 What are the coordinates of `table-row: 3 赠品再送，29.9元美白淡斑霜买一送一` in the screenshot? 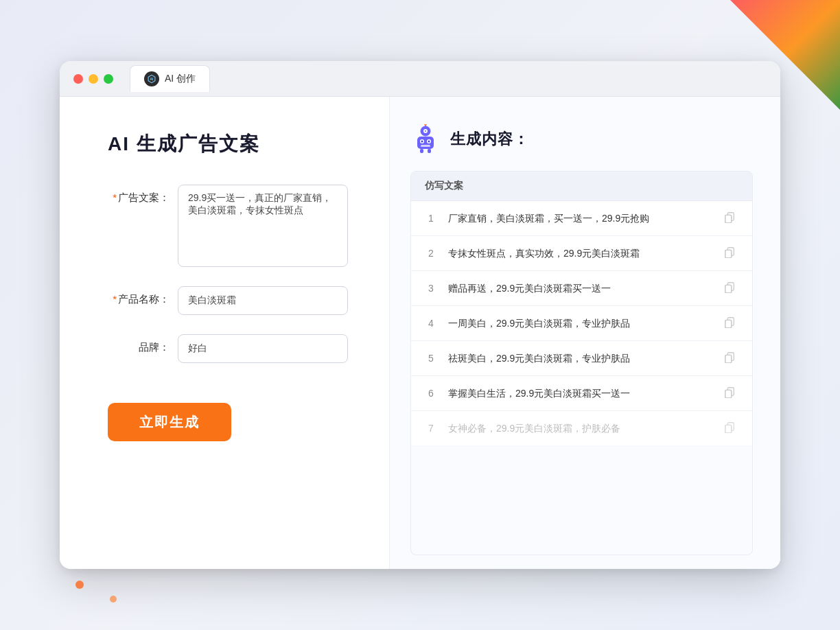 It's located at (582, 288).